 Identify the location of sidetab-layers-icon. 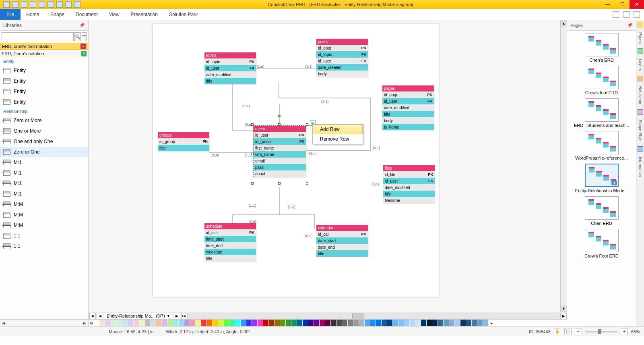
(640, 51).